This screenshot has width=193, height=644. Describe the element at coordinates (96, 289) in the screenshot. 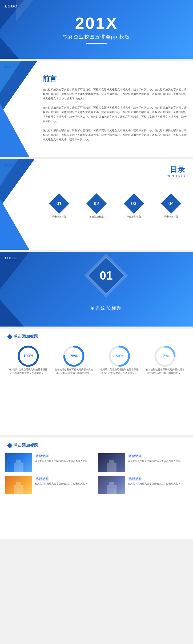

I see `slide-4-section: LOGO 01 单击添加标题` at that location.